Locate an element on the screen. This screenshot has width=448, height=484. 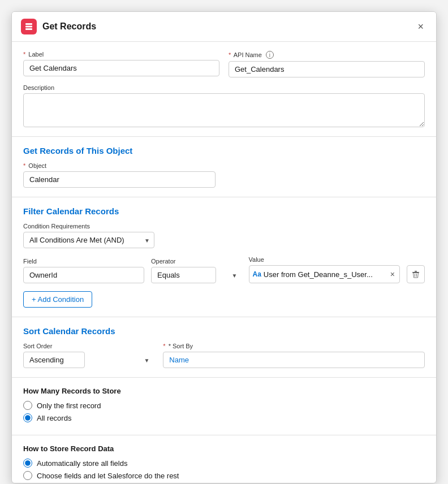
label-input is located at coordinates (121, 68).